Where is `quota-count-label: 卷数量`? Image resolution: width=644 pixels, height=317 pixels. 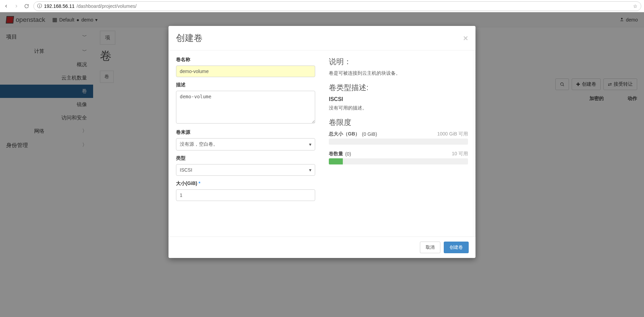
quota-count-label: 卷数量 is located at coordinates (336, 154).